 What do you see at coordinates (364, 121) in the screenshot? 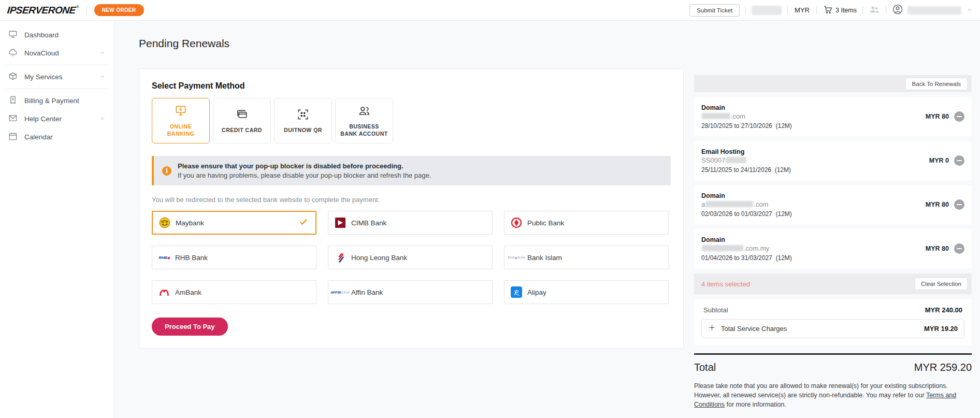
I see `tab-business-bank-account: BUSINESS BANK ACCOUNT` at bounding box center [364, 121].